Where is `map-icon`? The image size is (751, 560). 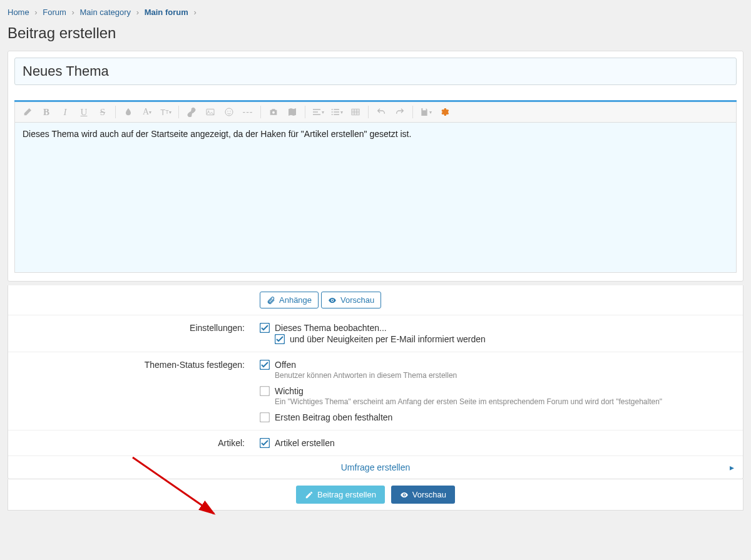 map-icon is located at coordinates (292, 112).